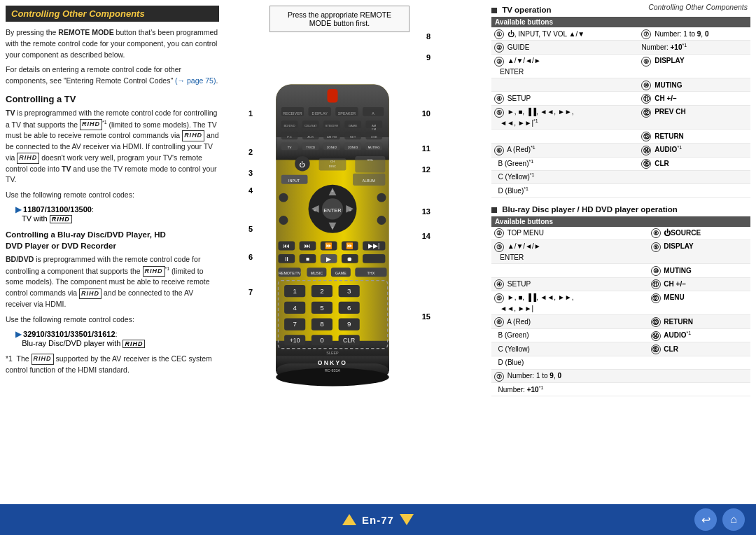 Image resolution: width=756 pixels, height=535 pixels. I want to click on svg-text: 5, so click(322, 308).